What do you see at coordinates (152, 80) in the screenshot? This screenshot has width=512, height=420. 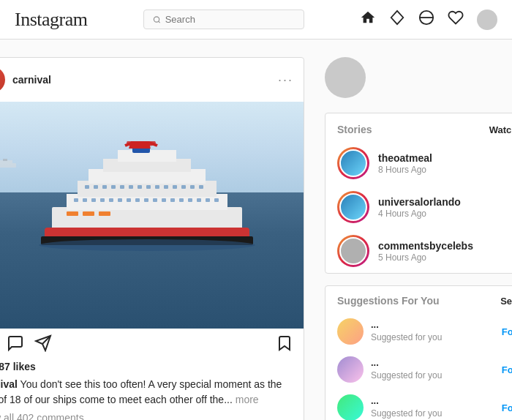 I see `post-header: 🎪 carnival ···` at bounding box center [152, 80].